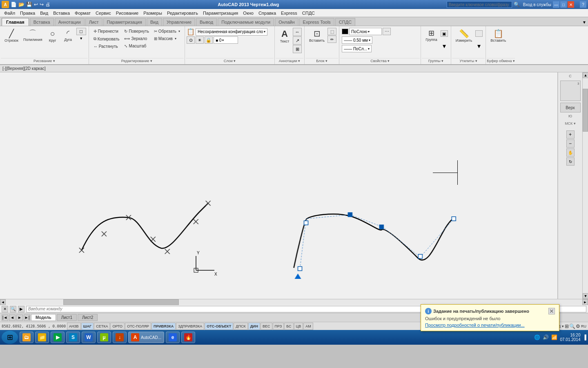 This screenshot has height=368, width=588. Describe the element at coordinates (537, 5) in the screenshot. I see `login-btn: Вход в службы` at that location.